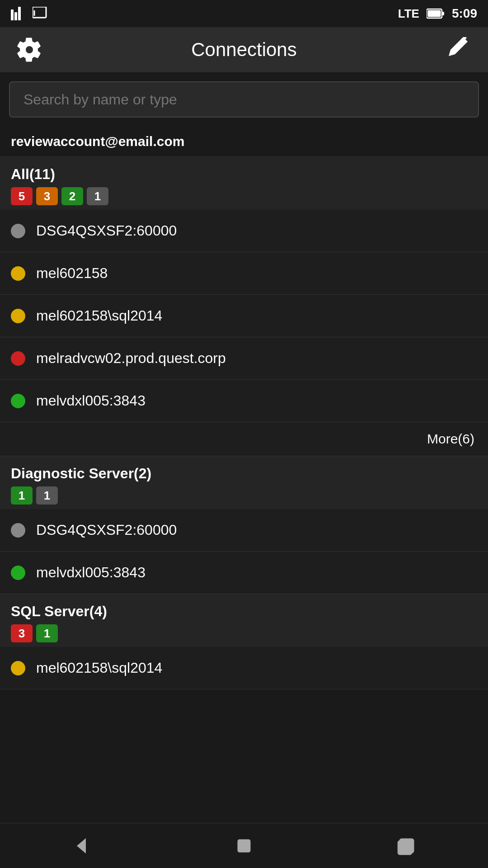  Describe the element at coordinates (437, 14) in the screenshot. I see `status-bar-right: LTE 5:09` at that location.